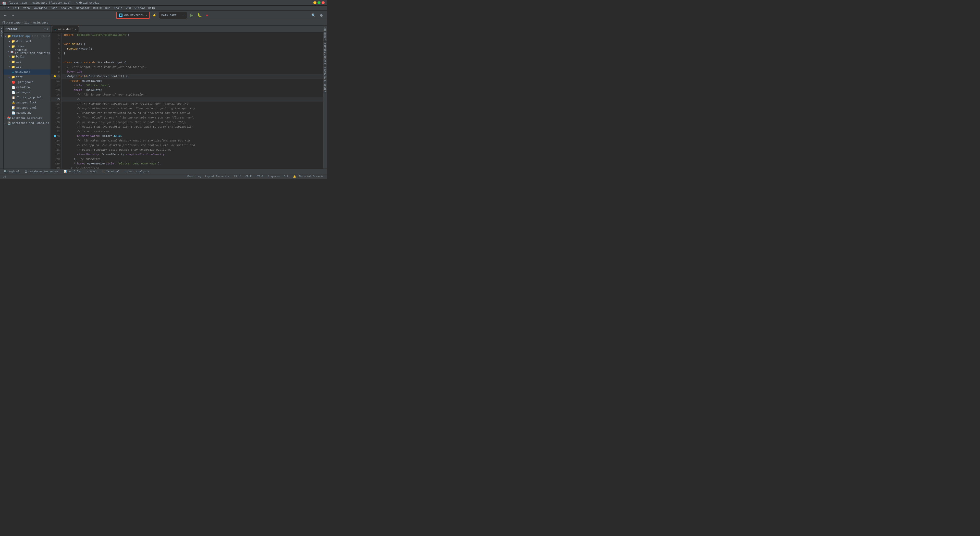 Image resolution: width=980 pixels, height=536 pixels. I want to click on toolbar-forward-button: →, so click(13, 15).